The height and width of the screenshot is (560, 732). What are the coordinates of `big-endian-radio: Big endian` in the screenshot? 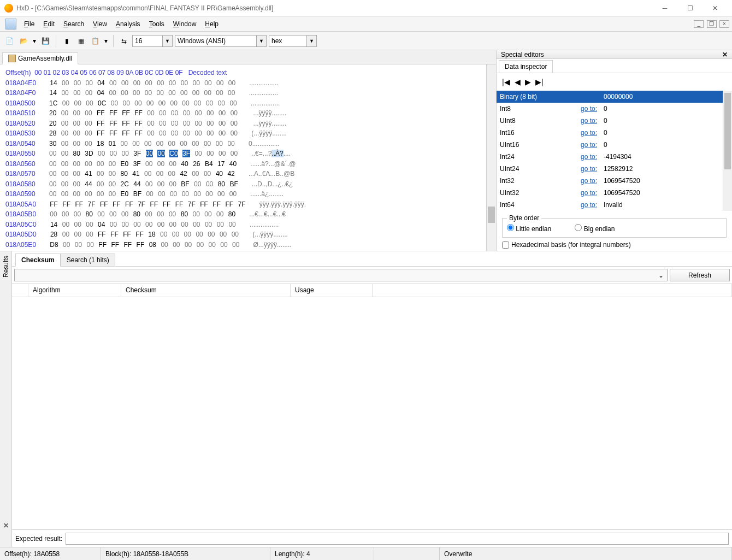 It's located at (594, 229).